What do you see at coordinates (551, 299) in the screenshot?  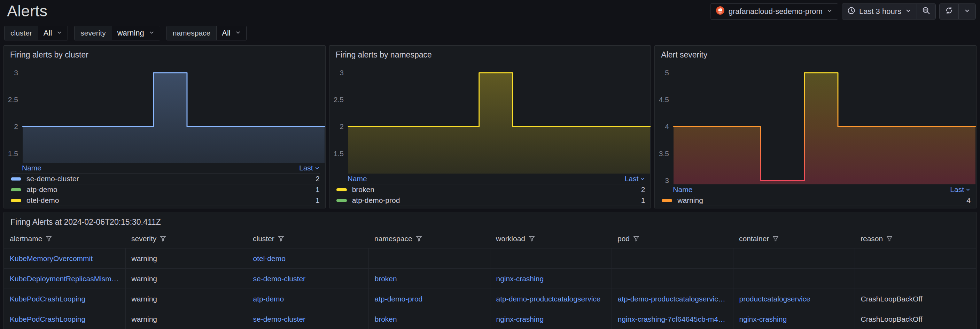 I see `cell-workload: atp-demo-productcatalogservice` at bounding box center [551, 299].